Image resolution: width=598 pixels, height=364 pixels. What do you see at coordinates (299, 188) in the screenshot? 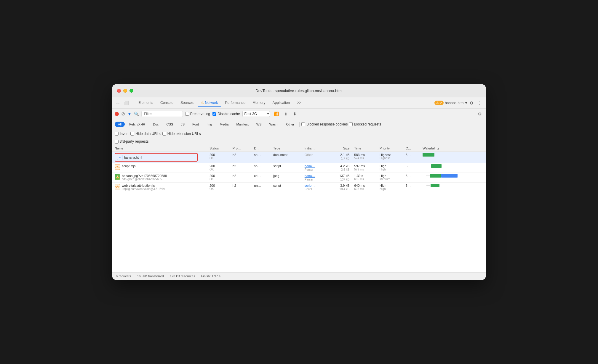
I see `table-row: </> web-vitals.attribution.js unpkg.com/…` at bounding box center [299, 188].